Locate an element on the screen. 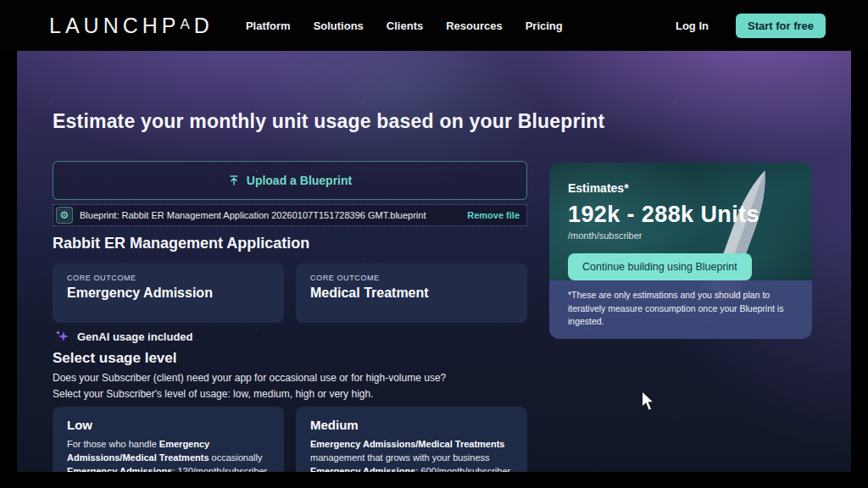 The width and height of the screenshot is (868, 488). blueprint-gear-icon: ⚙ is located at coordinates (64, 215).